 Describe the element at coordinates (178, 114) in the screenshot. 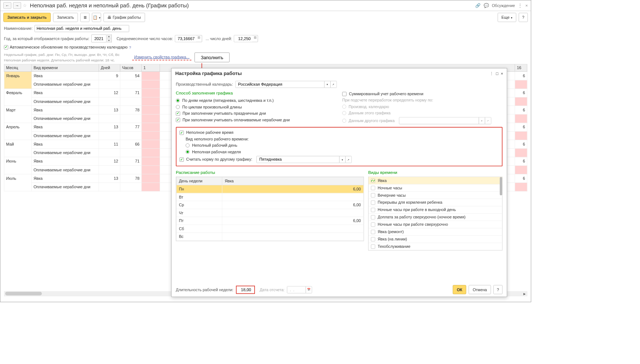

I see `holidays-checkbox` at that location.